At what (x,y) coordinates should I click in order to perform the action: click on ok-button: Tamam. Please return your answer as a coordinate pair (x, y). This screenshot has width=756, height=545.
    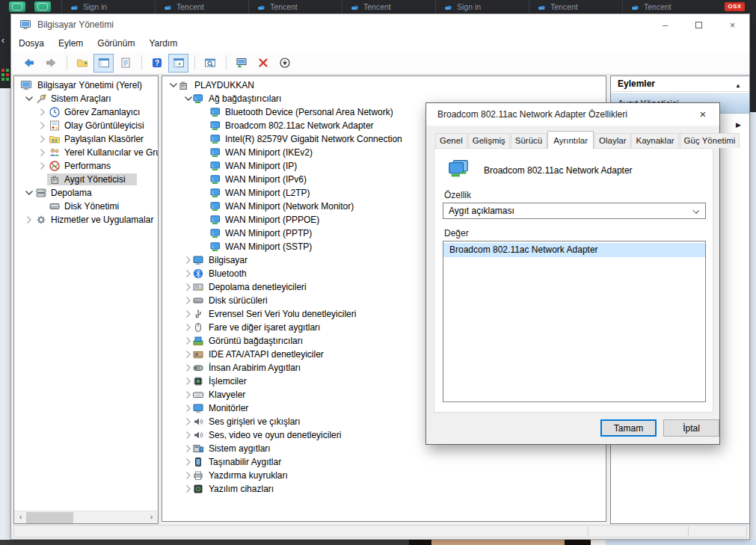
    Looking at the image, I should click on (628, 428).